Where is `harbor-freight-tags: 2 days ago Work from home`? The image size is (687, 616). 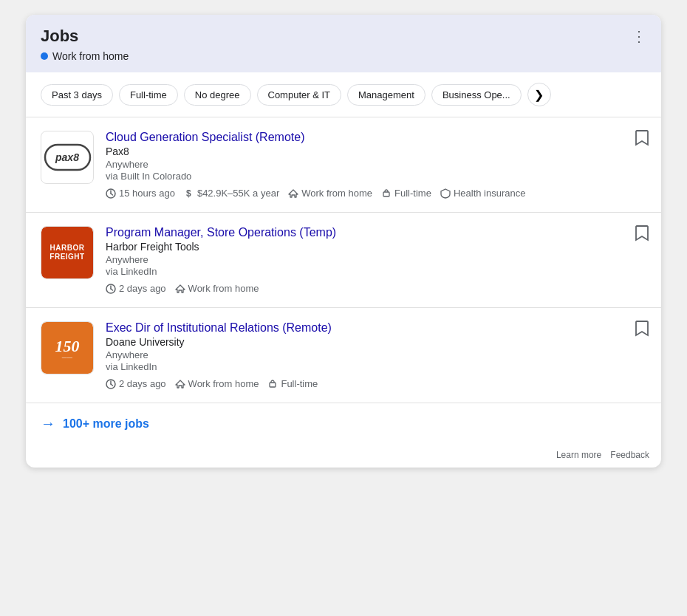
harbor-freight-tags: 2 days ago Work from home is located at coordinates (376, 288).